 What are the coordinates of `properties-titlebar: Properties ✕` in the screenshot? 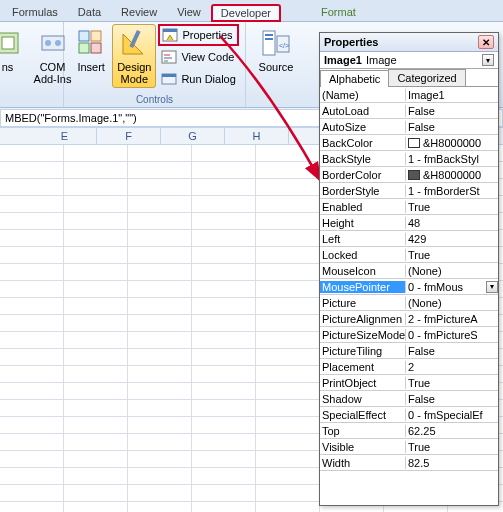 It's located at (409, 42).